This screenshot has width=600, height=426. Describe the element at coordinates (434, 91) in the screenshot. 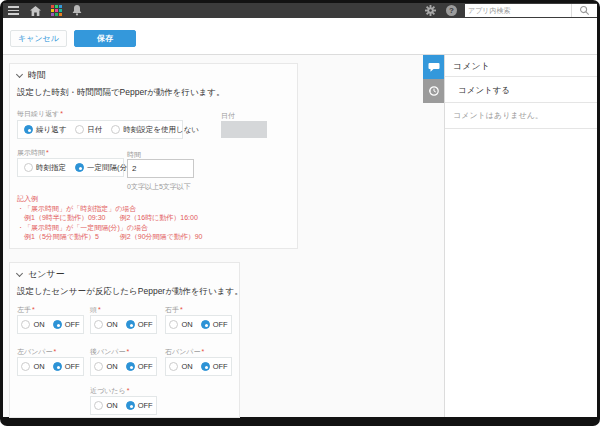

I see `history-tab` at that location.